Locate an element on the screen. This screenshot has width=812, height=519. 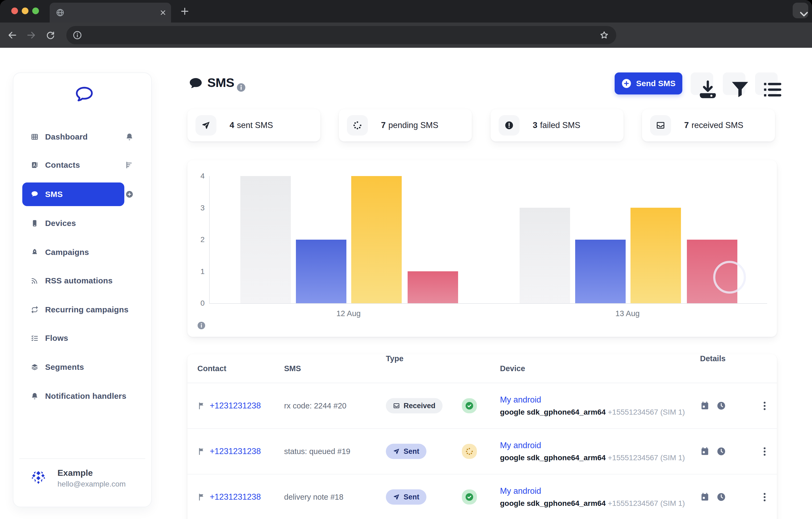
filter-button is located at coordinates (734, 84).